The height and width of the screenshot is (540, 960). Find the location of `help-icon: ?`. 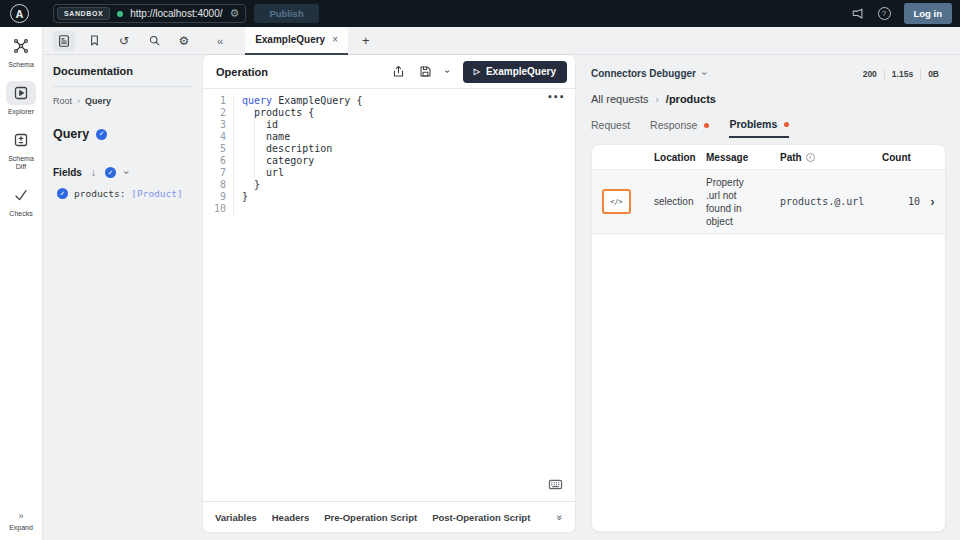

help-icon: ? is located at coordinates (884, 14).